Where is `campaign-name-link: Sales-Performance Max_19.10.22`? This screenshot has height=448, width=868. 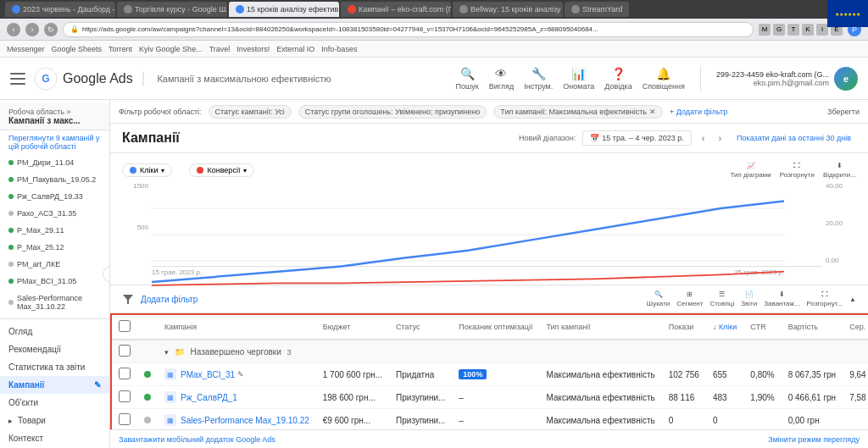
campaign-name-link: Sales-Performance Max_19.10.22 is located at coordinates (245, 420).